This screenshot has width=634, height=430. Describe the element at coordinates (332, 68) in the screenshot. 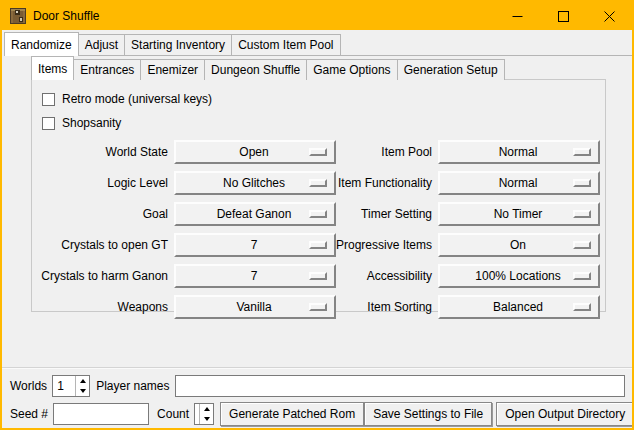

I see `sub-tabbar: Items Entrances Enemizer Dungeon Shuffle…` at that location.